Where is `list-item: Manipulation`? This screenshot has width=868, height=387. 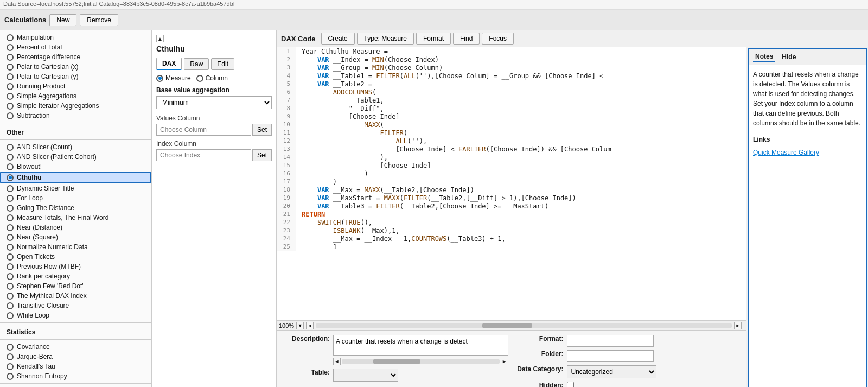 list-item: Manipulation is located at coordinates (76, 37).